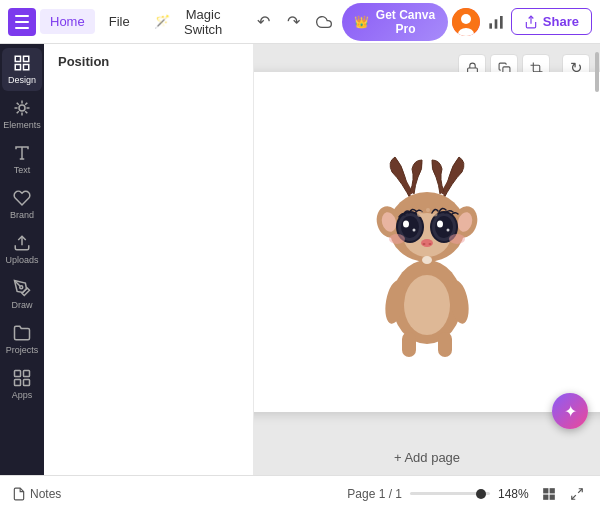  I want to click on crown-icon: 👑, so click(362, 22).